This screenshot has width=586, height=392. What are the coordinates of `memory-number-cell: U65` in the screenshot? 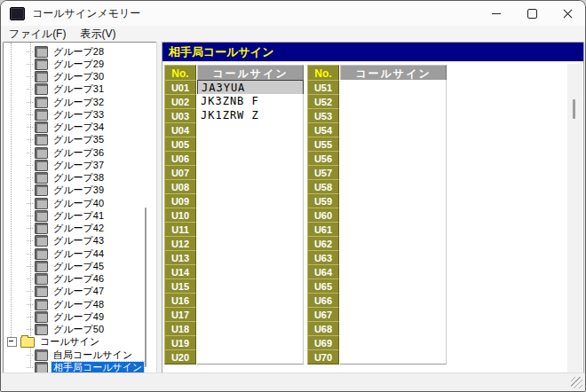 It's located at (323, 286).